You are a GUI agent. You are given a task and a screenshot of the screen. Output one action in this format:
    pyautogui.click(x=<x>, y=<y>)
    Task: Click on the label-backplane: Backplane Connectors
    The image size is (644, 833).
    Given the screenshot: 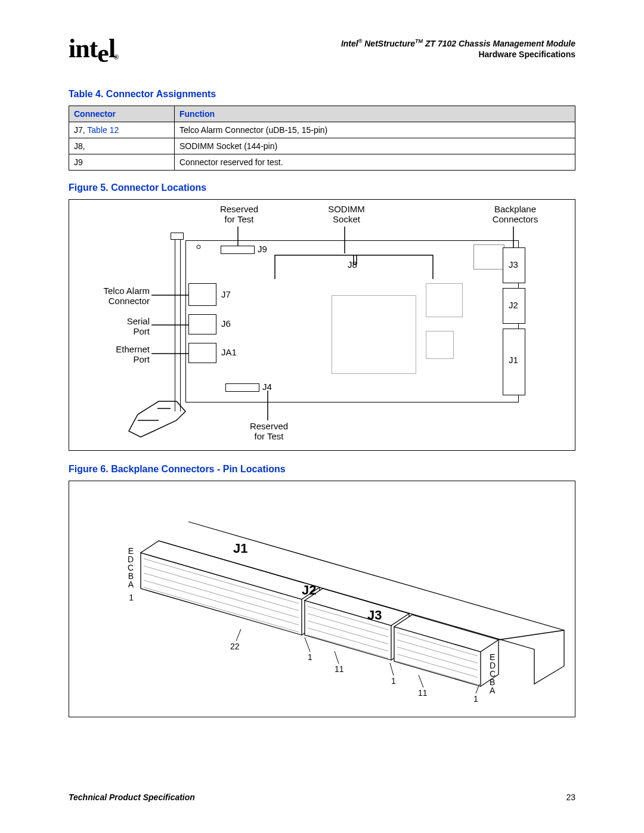 What is the action you would take?
    pyautogui.click(x=515, y=215)
    